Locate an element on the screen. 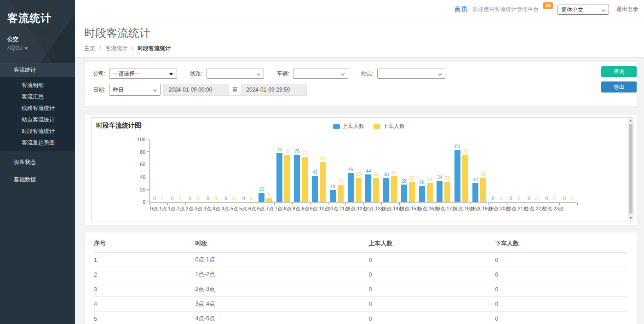 This screenshot has height=324, width=644. sidebar-subitem: 线路客流统计 is located at coordinates (38, 109).